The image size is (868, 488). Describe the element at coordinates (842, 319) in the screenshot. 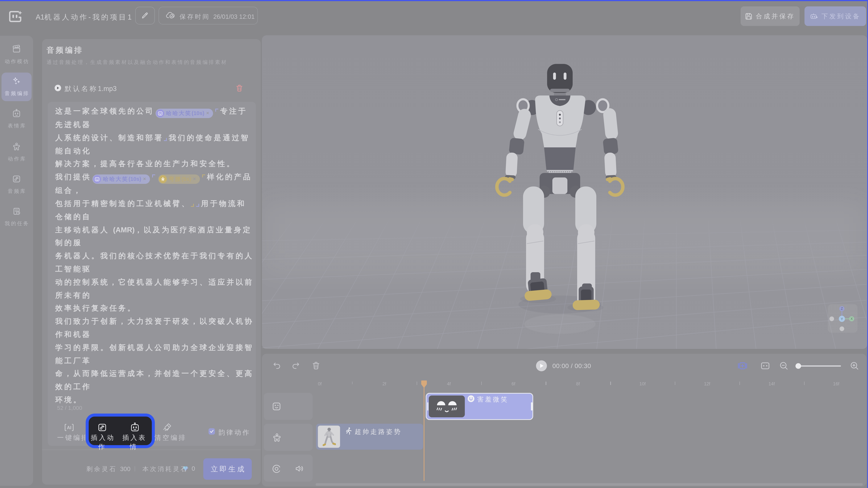

I see `svg-text: Y` at that location.